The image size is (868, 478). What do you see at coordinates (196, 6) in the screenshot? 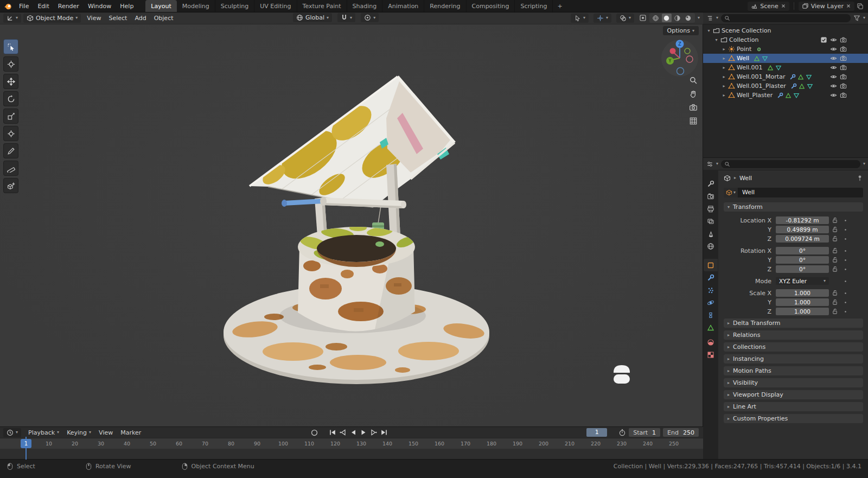
I see `workspace-tab-modeling: Modeling` at bounding box center [196, 6].